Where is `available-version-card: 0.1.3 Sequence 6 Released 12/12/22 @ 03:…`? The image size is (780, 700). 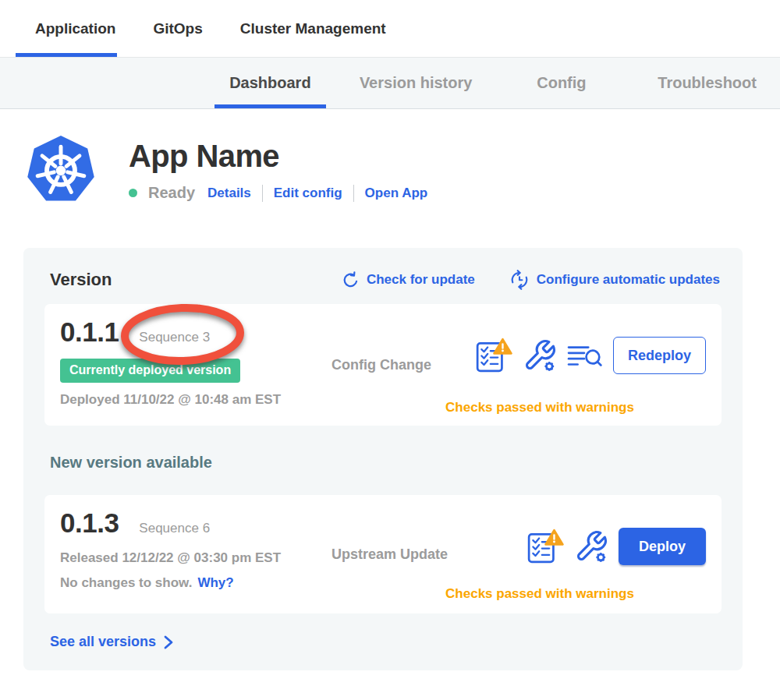 available-version-card: 0.1.3 Sequence 6 Released 12/12/22 @ 03:… is located at coordinates (383, 554).